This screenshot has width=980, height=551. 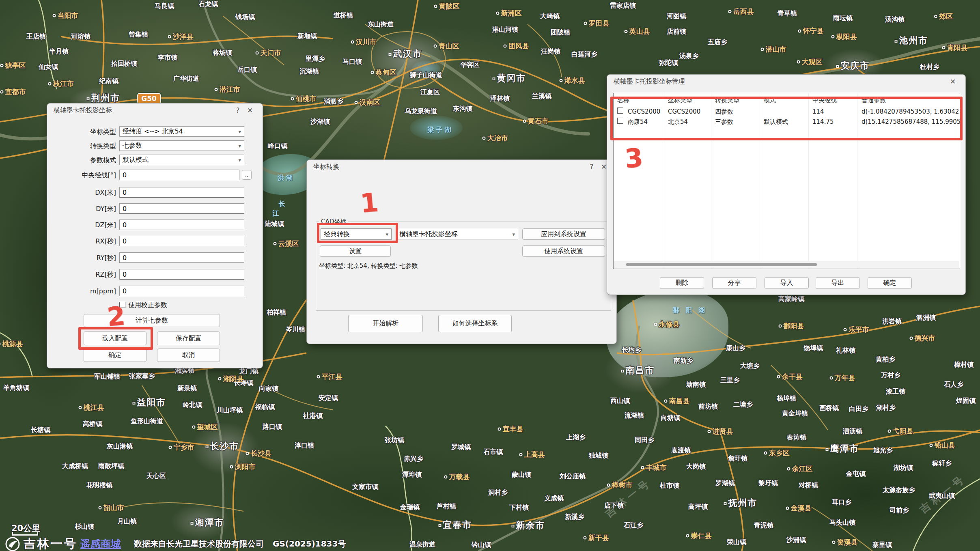 What do you see at coordinates (182, 447) in the screenshot?
I see `map-label-county: 宁乡市` at bounding box center [182, 447].